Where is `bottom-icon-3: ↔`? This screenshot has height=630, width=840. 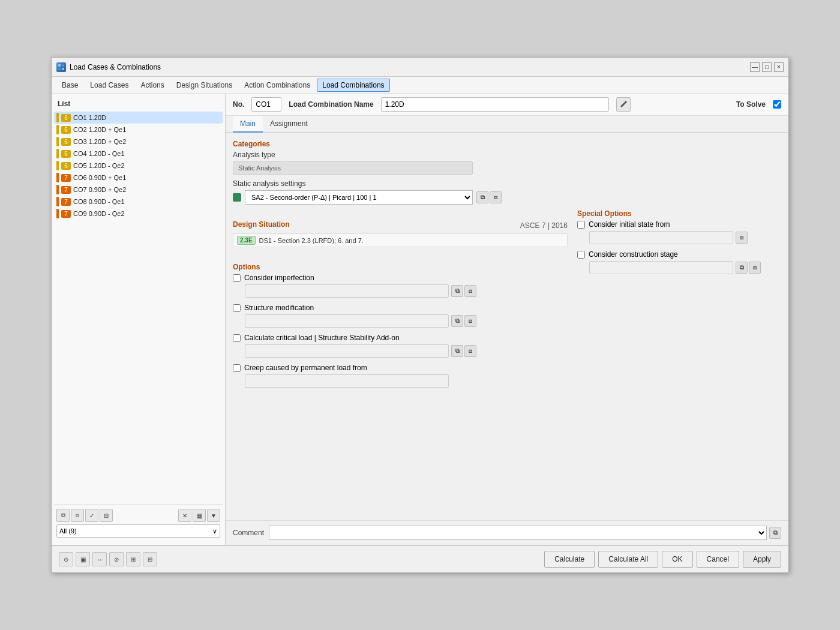 bottom-icon-3: ↔ is located at coordinates (100, 559).